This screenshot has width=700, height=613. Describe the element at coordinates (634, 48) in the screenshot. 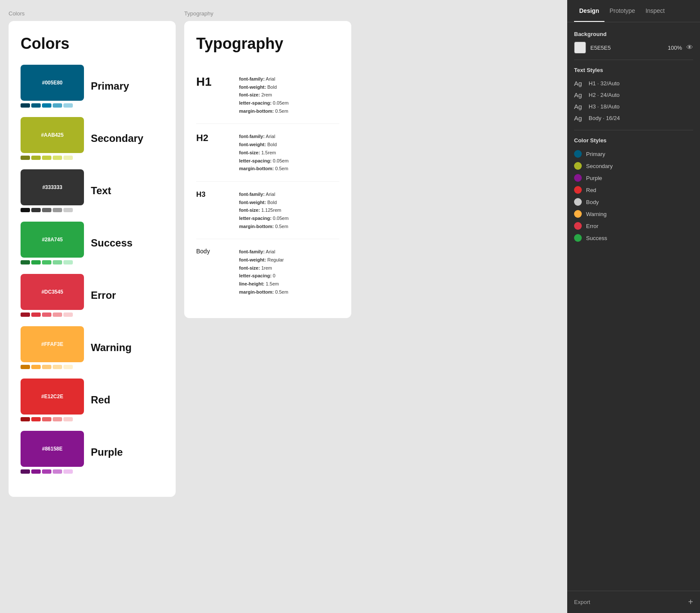

I see `background-row: E5E5E5 100% 👁` at that location.